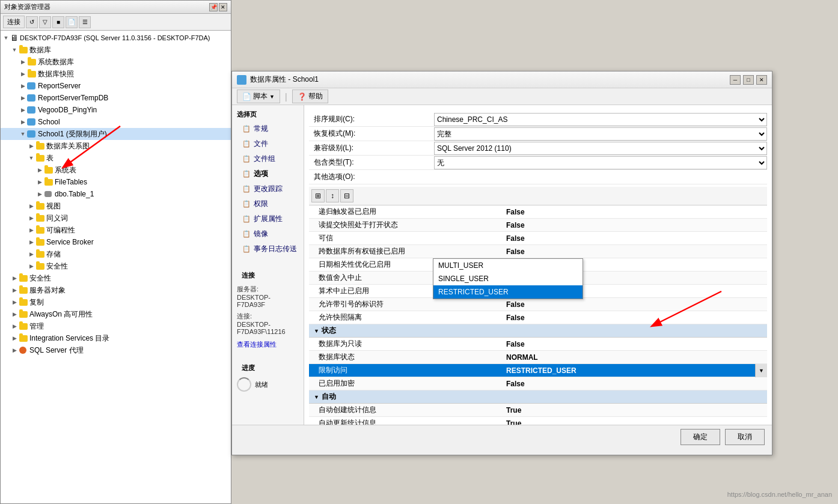 The height and width of the screenshot is (504, 838). Describe the element at coordinates (268, 345) in the screenshot. I see `view-connection-props: 查看连接属性` at that location.